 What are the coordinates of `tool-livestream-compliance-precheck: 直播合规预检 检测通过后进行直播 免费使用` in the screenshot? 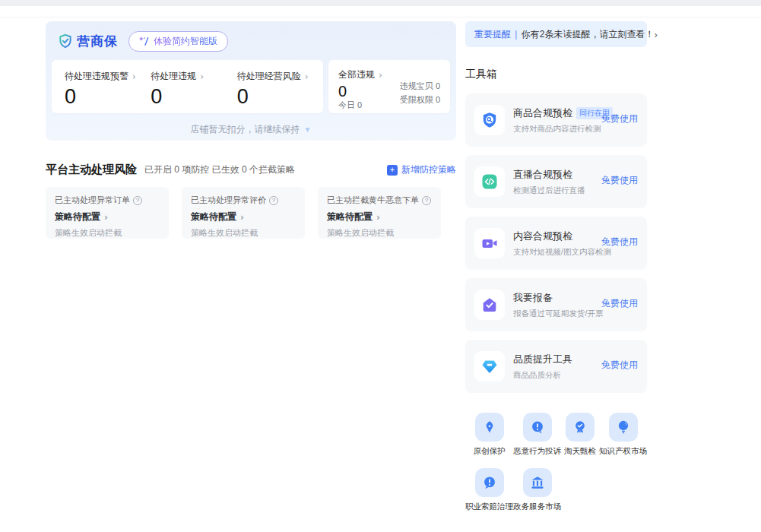 It's located at (556, 182).